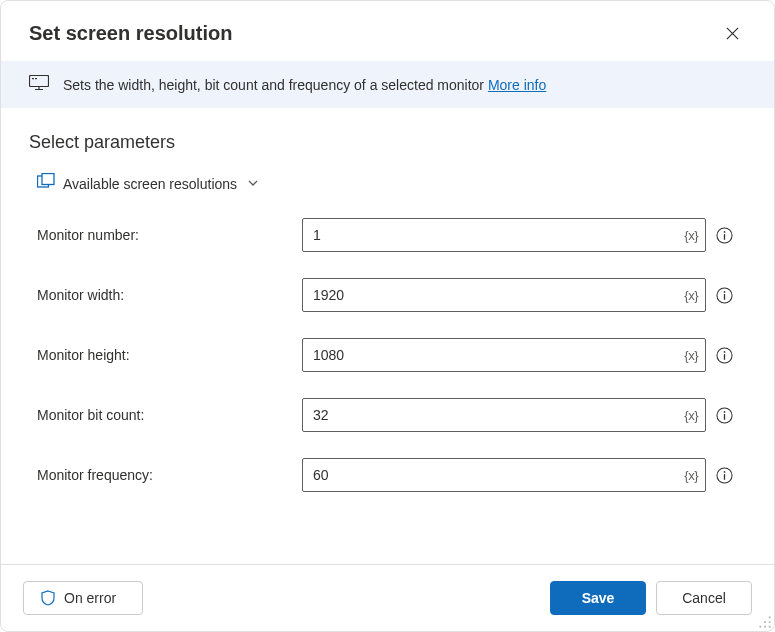  I want to click on on-error-button: On error, so click(83, 598).